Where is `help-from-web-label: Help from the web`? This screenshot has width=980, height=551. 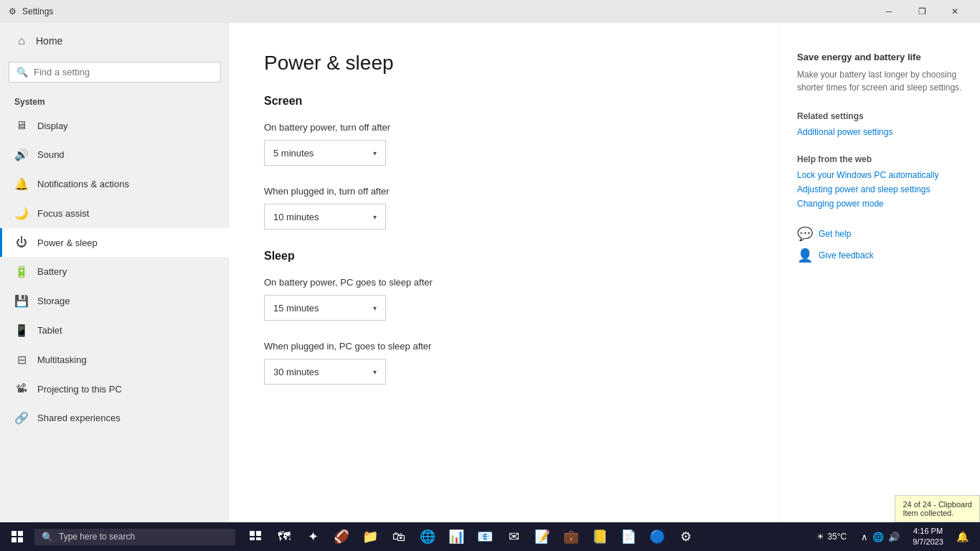 help-from-web-label: Help from the web is located at coordinates (880, 159).